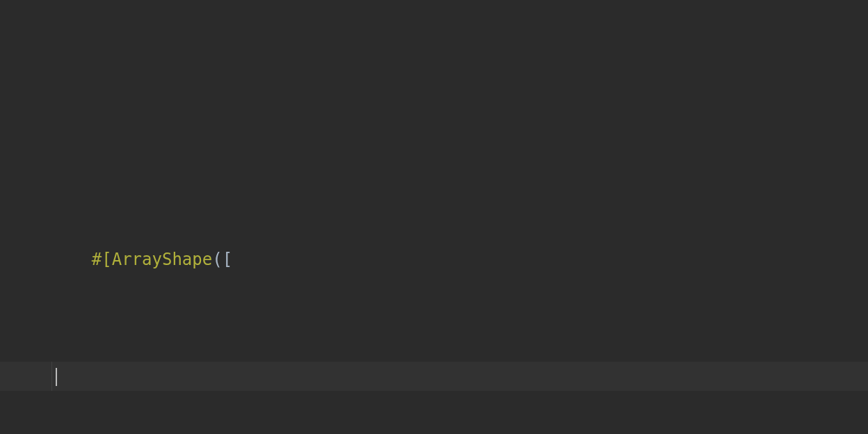 The height and width of the screenshot is (434, 868). What do you see at coordinates (56, 377) in the screenshot?
I see `text-caret` at bounding box center [56, 377].